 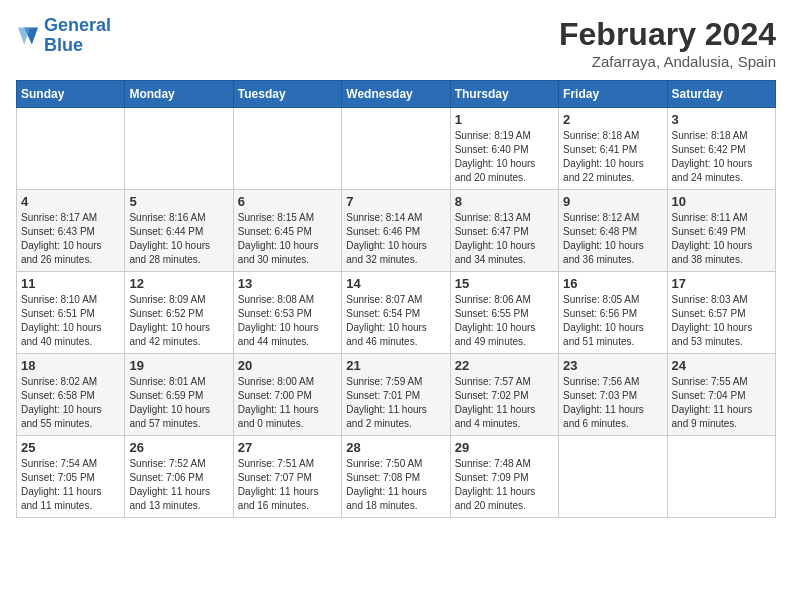 What do you see at coordinates (64, 36) in the screenshot?
I see `logo: General Blue` at bounding box center [64, 36].